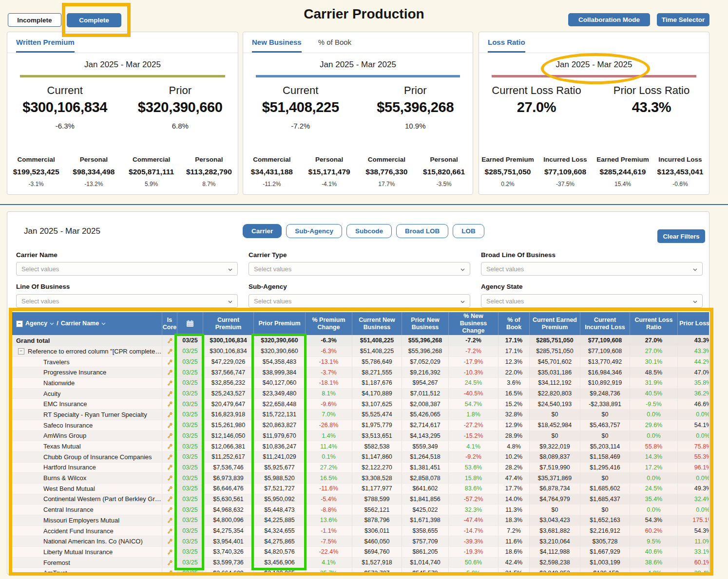  Describe the element at coordinates (361, 489) in the screenshot. I see `table-row: West Bend Mutual03/25$6,646,476$7,521,72…` at that location.